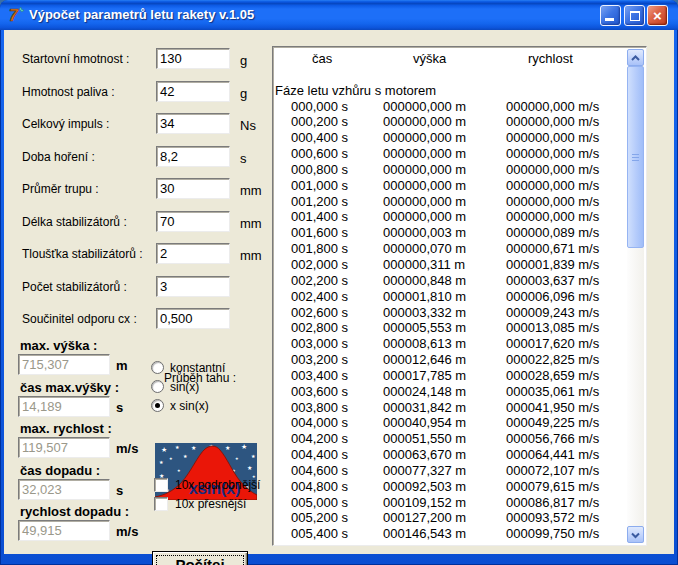  I want to click on form-input-8: 0,500, so click(193, 318).